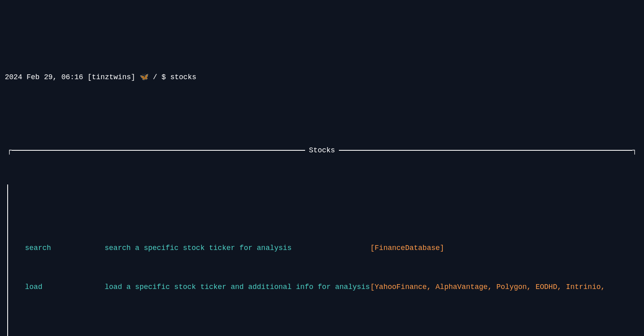 This screenshot has width=644, height=336. What do you see at coordinates (111, 77) in the screenshot?
I see `prompt-user: [tinztwins]` at bounding box center [111, 77].